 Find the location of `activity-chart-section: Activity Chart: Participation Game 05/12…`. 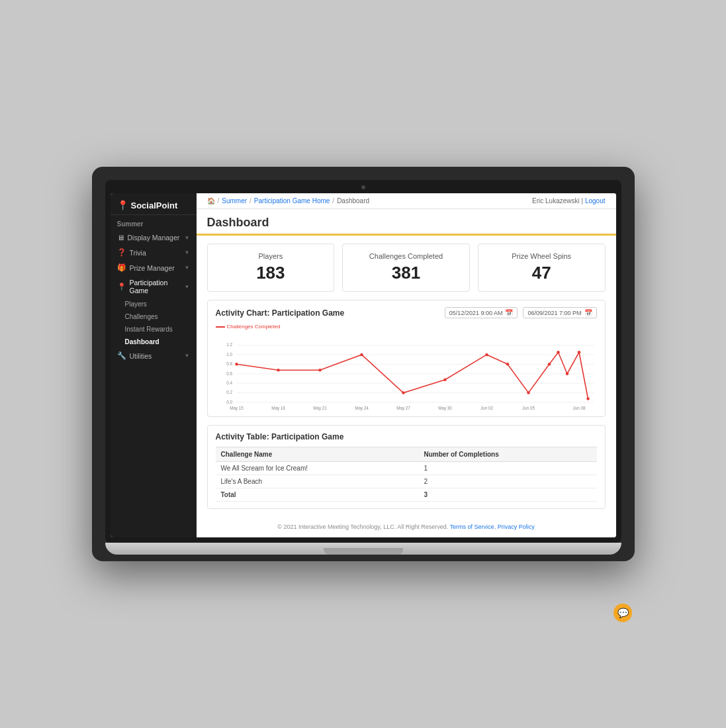

activity-chart-section: Activity Chart: Participation Game 05/12… is located at coordinates (406, 359).